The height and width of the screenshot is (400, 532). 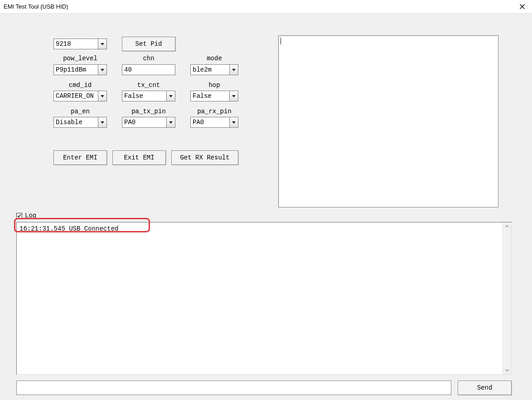 What do you see at coordinates (205, 158) in the screenshot?
I see `get-rx-result-button: Get RX Result` at bounding box center [205, 158].